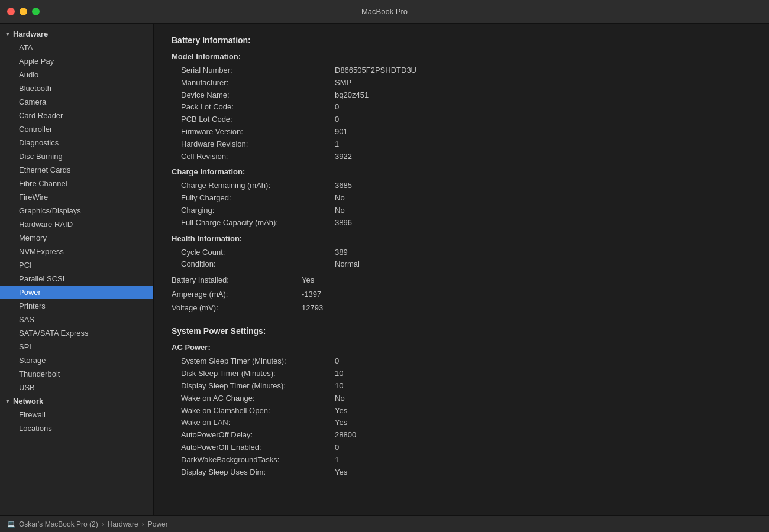 The height and width of the screenshot is (532, 769). I want to click on pack-lot-value: 0, so click(337, 108).